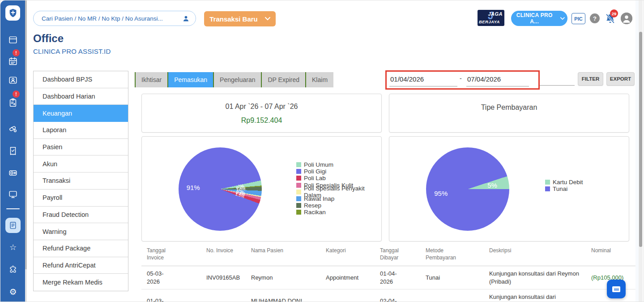 The image size is (644, 302). What do you see at coordinates (238, 80) in the screenshot?
I see `tab-pengeluaran: Pengeluaran` at bounding box center [238, 80].